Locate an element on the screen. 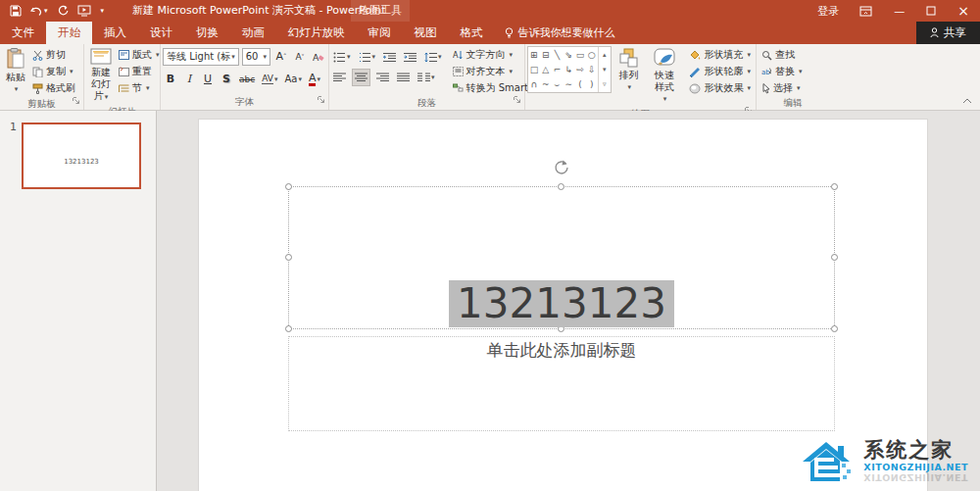  columns-button: ▾ is located at coordinates (426, 77).